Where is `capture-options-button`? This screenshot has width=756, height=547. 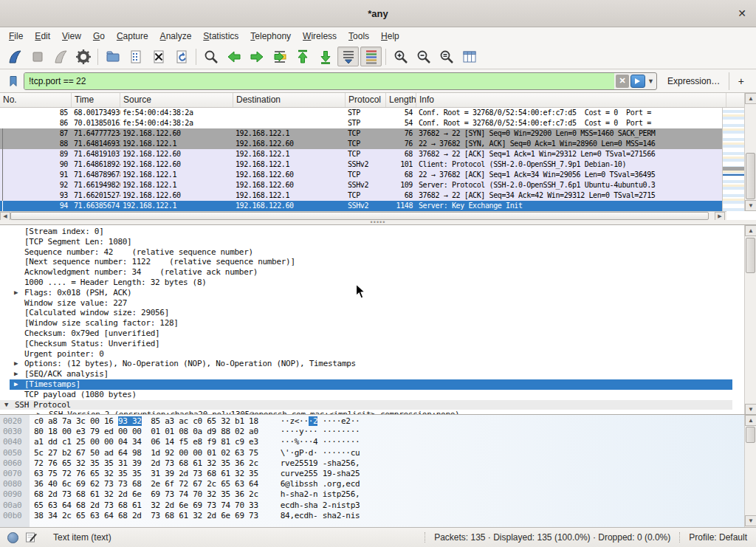 capture-options-button is located at coordinates (83, 56).